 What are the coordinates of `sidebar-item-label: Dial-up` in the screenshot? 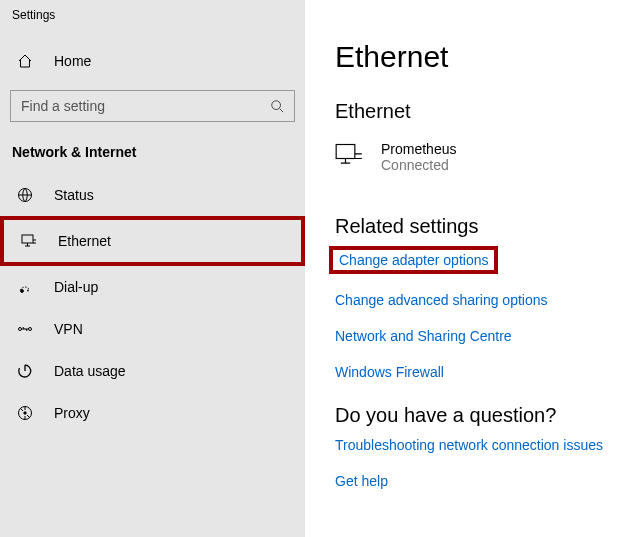 It's located at (76, 287).